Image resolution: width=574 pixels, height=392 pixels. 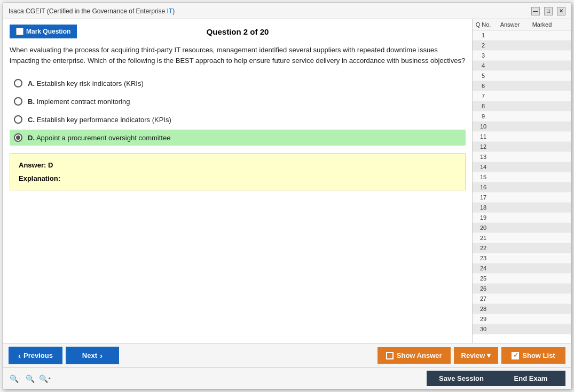 What do you see at coordinates (18, 138) in the screenshot?
I see `radio-d` at bounding box center [18, 138].